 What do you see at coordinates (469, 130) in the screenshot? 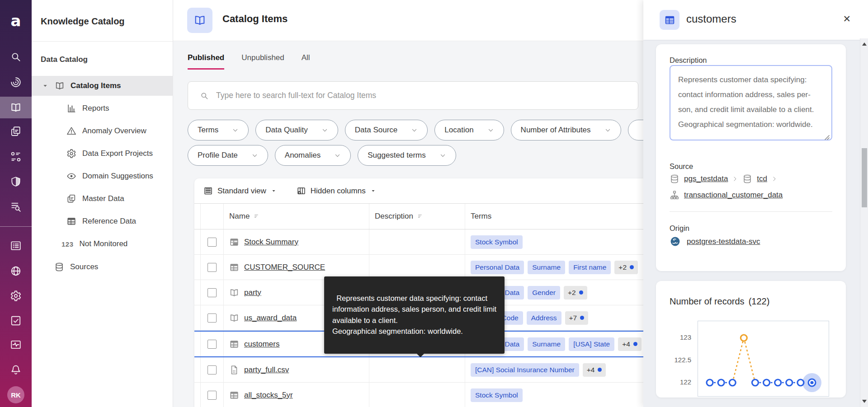
I see `filter-location: Location` at bounding box center [469, 130].